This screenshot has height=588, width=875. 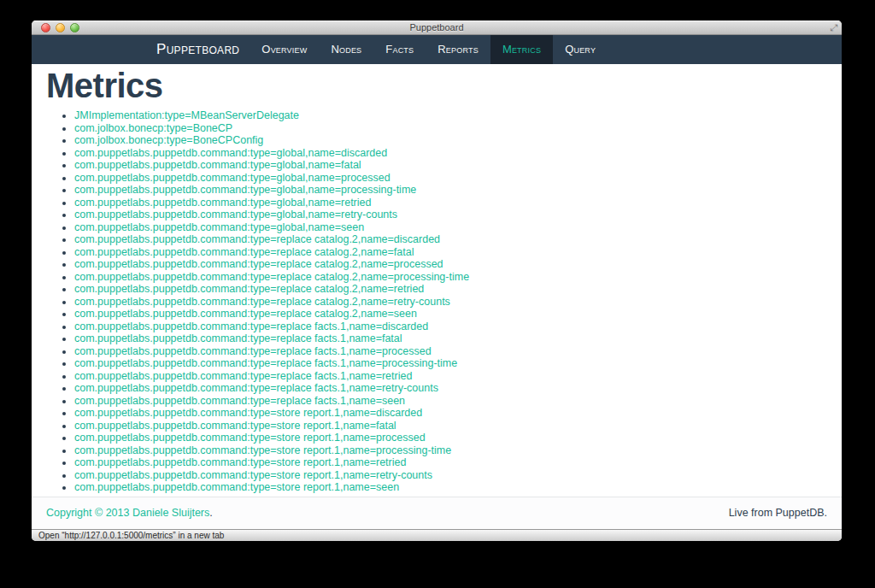 I want to click on traffic-lights, so click(x=60, y=27).